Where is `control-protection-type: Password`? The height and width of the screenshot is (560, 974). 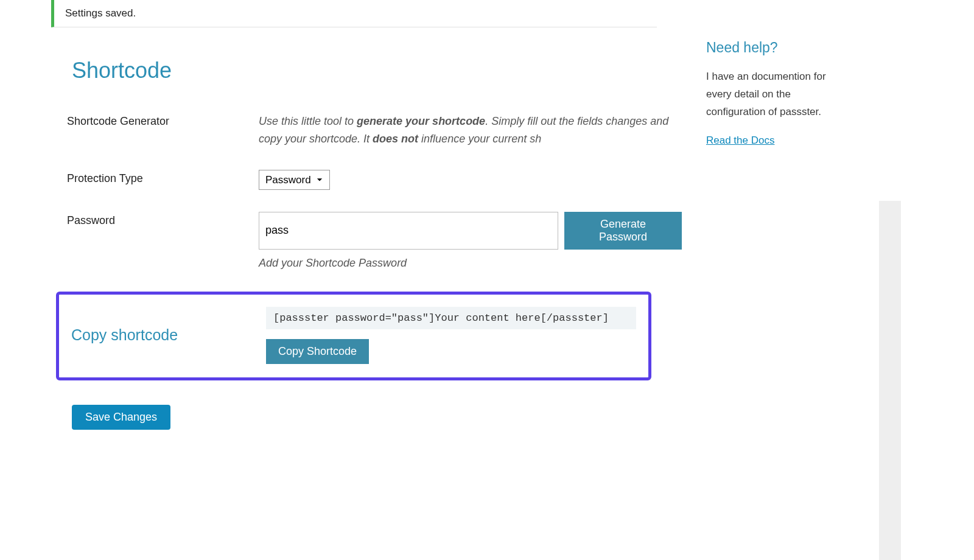
control-protection-type: Password is located at coordinates (470, 180).